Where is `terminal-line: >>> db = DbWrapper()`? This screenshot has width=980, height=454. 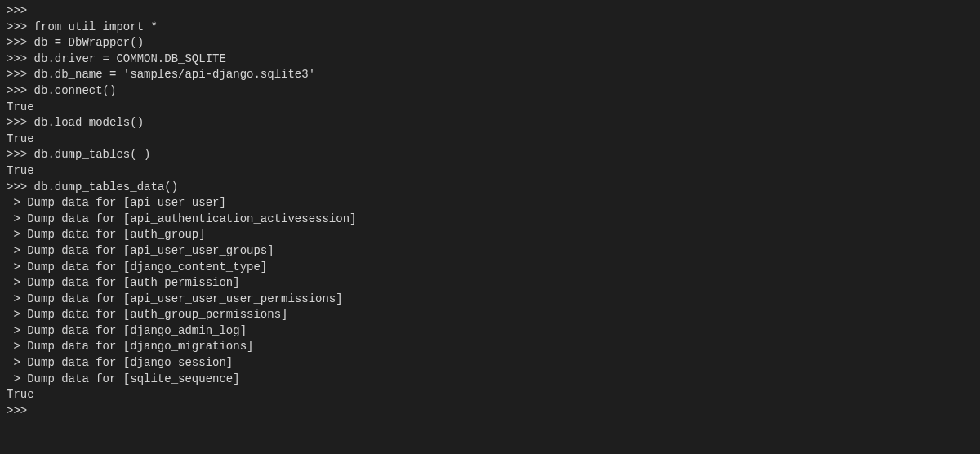
terminal-line: >>> db = DbWrapper() is located at coordinates (490, 43).